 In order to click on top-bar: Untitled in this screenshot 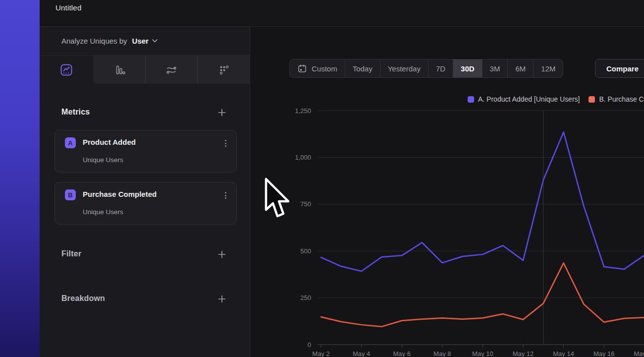, I will do `click(342, 13)`.